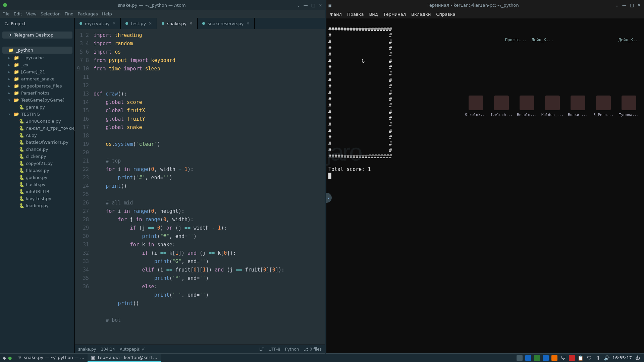  I want to click on tree-file: 🐍 AI.py, so click(40, 135).